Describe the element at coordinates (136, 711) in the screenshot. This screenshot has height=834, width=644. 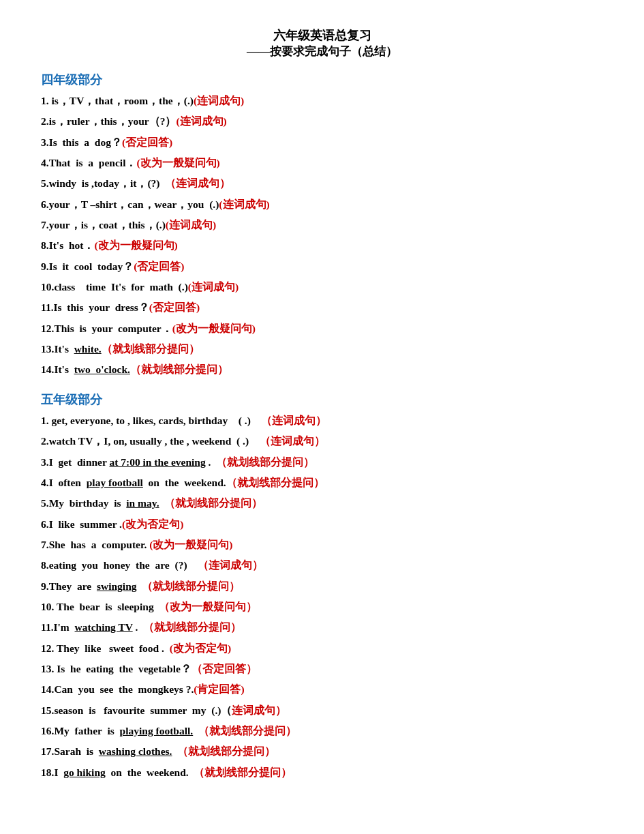
I see `q-text: 15.season is favourite summer my (.)（` at that location.